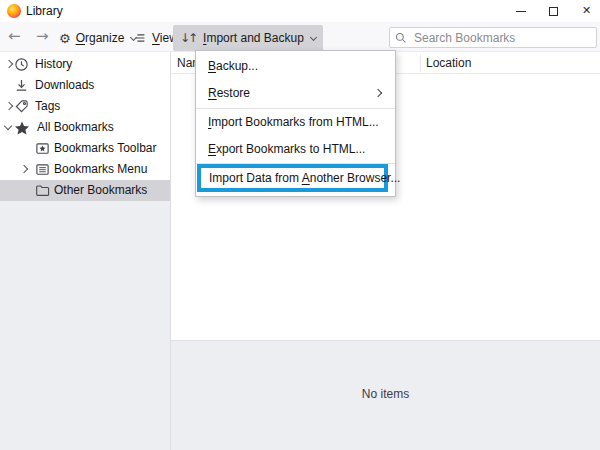 The height and width of the screenshot is (450, 600). Describe the element at coordinates (85, 128) in the screenshot. I see `sidebar-item-all-bookmarks: All Bookmarks` at that location.